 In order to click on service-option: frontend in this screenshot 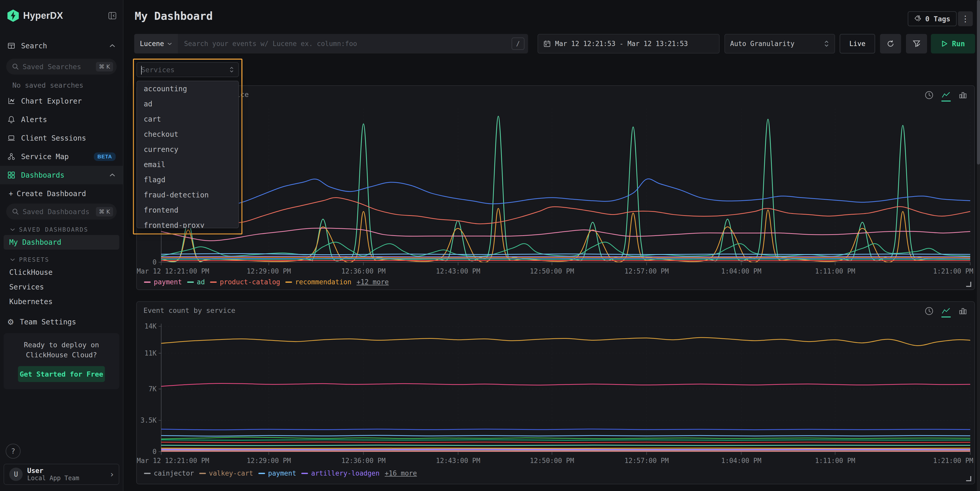, I will do `click(188, 210)`.